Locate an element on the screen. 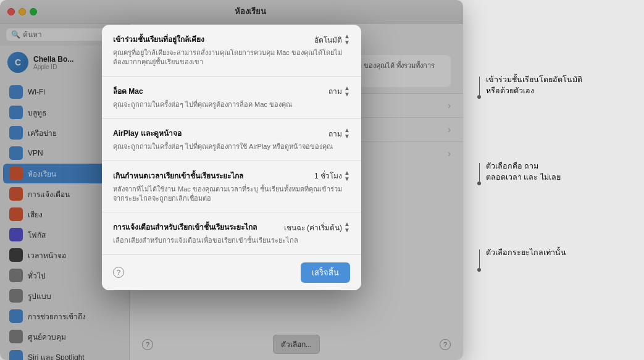 The width and height of the screenshot is (644, 360). modal-row-select-join-class-distance: 1 ชั่วโมง▲▼ is located at coordinates (332, 176).